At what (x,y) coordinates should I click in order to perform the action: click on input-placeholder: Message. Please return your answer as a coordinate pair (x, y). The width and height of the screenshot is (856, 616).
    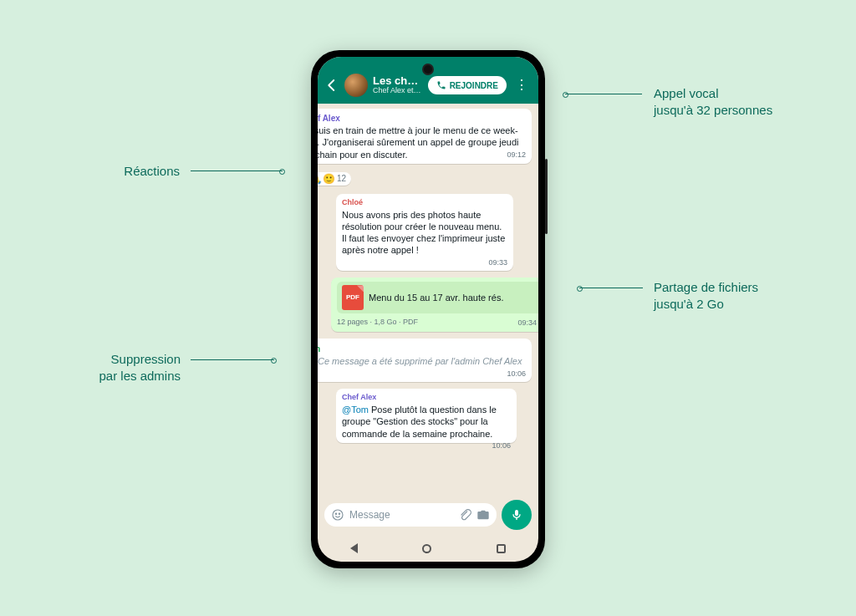
    Looking at the image, I should click on (401, 515).